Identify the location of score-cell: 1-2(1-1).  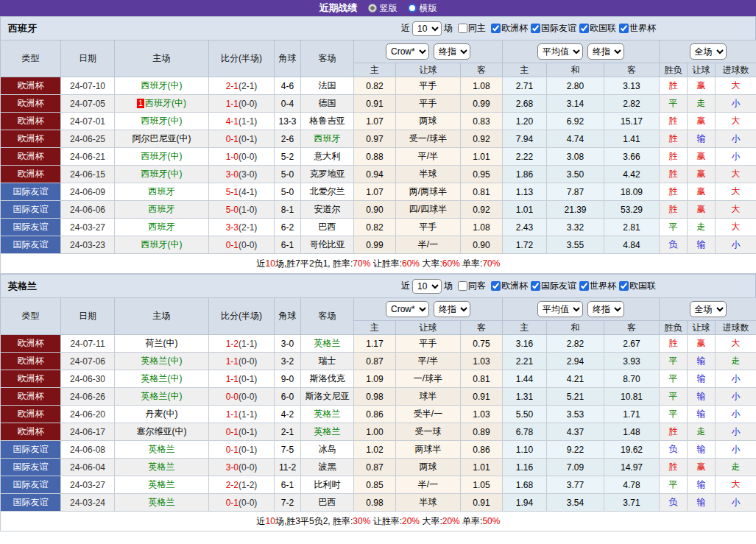
(241, 344).